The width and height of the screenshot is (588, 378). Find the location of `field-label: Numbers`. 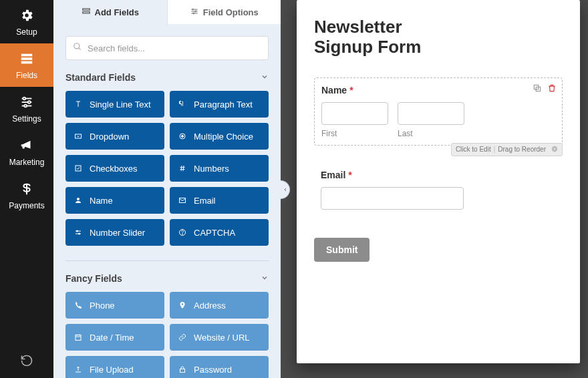

field-label: Numbers is located at coordinates (211, 168).